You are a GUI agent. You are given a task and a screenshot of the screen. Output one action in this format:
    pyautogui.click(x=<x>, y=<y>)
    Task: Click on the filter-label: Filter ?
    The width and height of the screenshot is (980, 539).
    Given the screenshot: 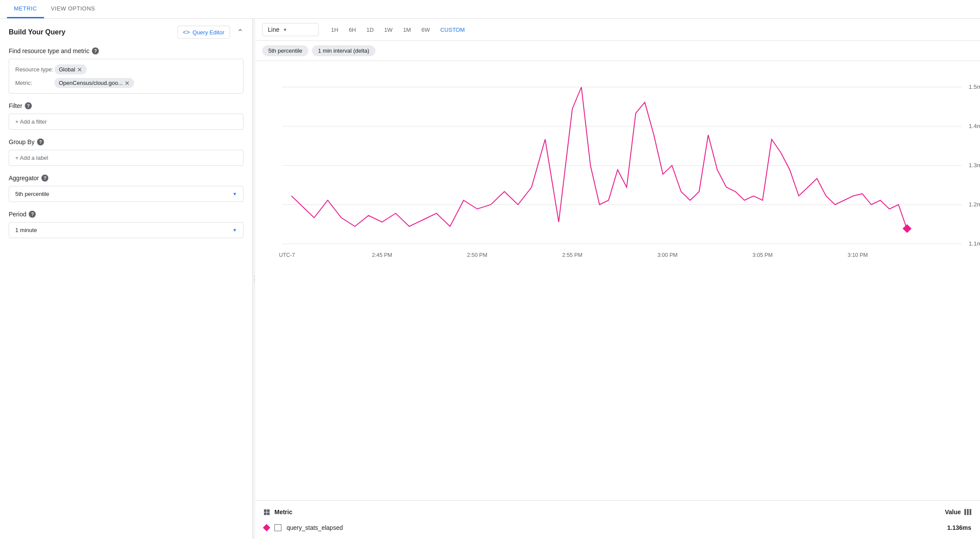 What is the action you would take?
    pyautogui.click(x=126, y=106)
    